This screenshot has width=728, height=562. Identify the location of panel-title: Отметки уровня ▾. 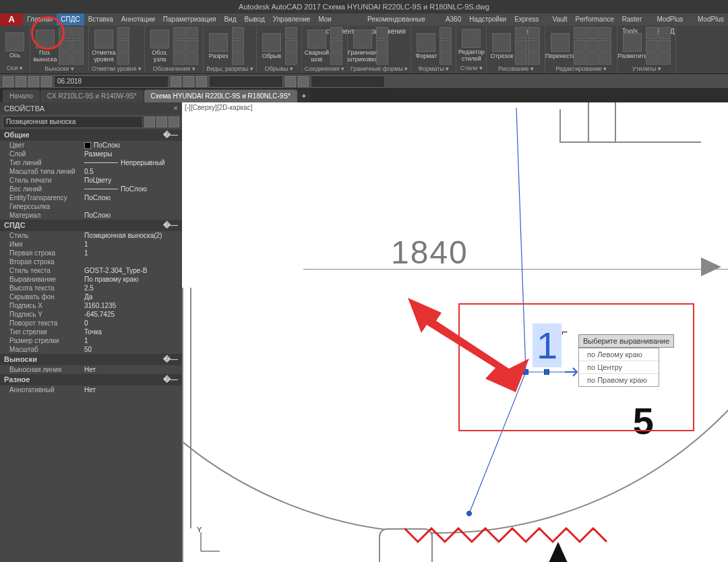
(117, 69).